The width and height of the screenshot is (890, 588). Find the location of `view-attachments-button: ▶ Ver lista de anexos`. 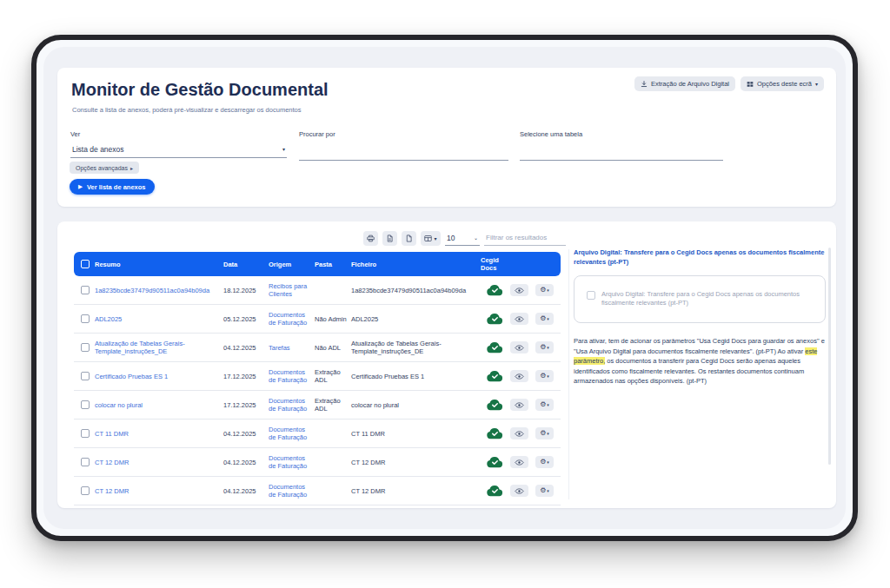

view-attachments-button: ▶ Ver lista de anexos is located at coordinates (112, 187).